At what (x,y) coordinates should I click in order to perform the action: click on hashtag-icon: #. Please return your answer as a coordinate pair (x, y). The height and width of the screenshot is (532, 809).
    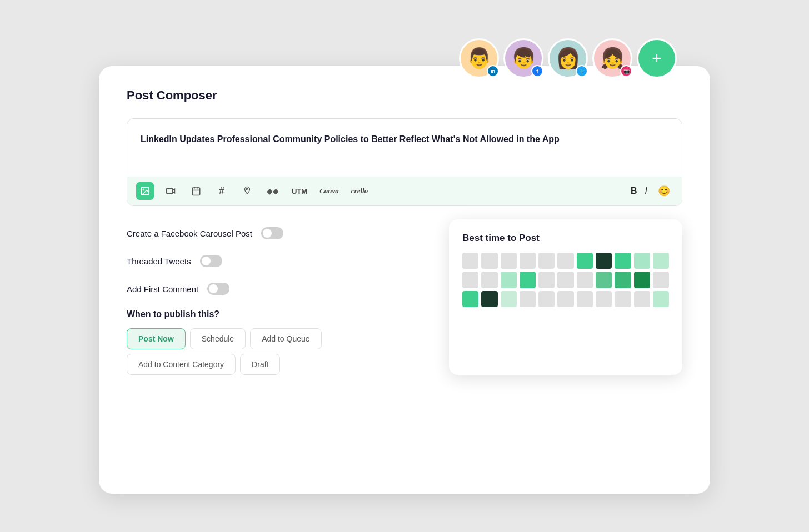
    Looking at the image, I should click on (222, 191).